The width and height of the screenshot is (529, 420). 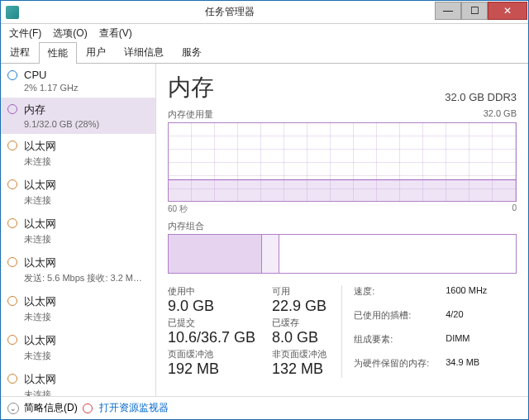 What do you see at coordinates (481, 98) in the screenshot?
I see `memory-spec: 32.0 GB DDR3` at bounding box center [481, 98].